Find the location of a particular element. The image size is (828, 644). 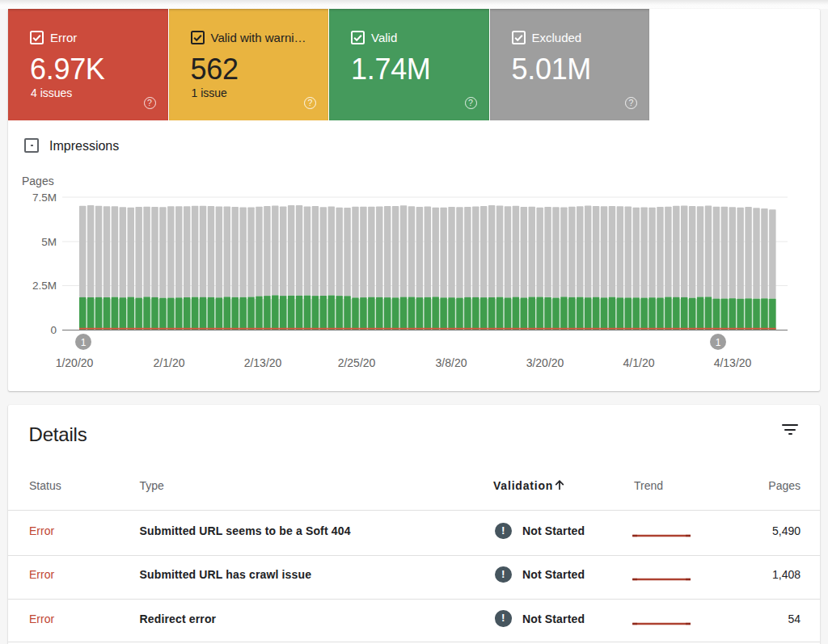

svg-text: 1/20/20 is located at coordinates (74, 363).